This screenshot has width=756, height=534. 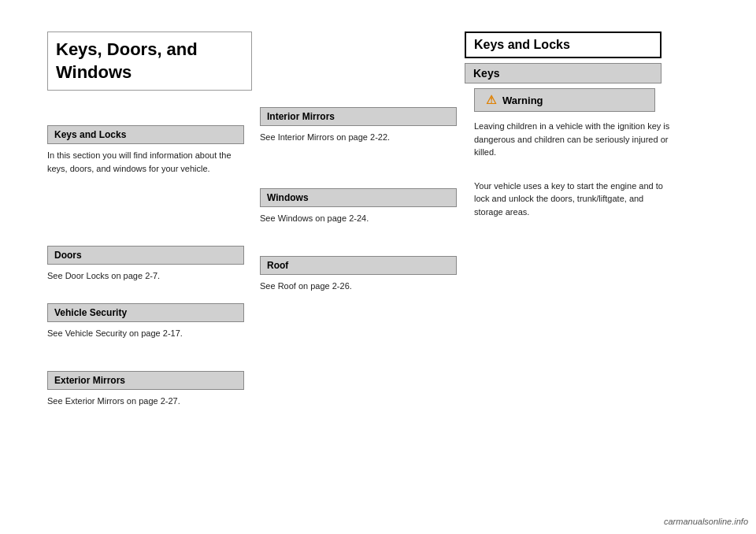 I want to click on interior-mirrors-label: Interior Mirrors, so click(x=358, y=117).